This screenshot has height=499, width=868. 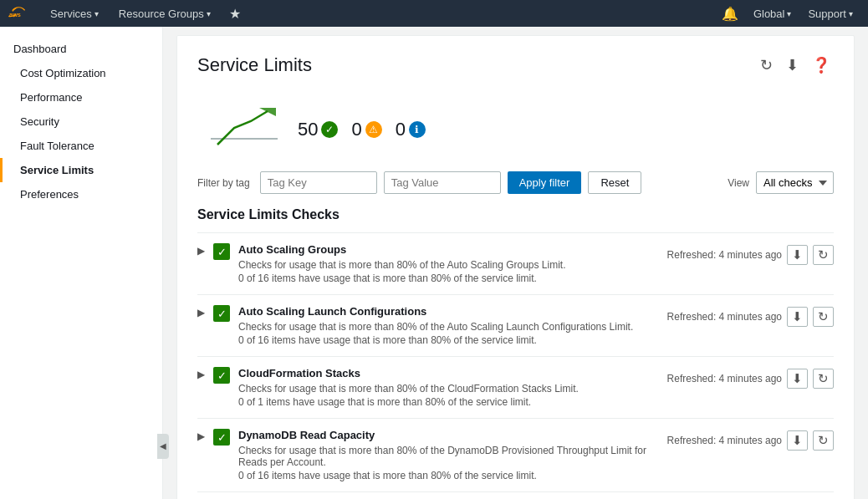 I want to click on check-content: Auto Scaling Groups Checks for usage tha…, so click(x=448, y=264).